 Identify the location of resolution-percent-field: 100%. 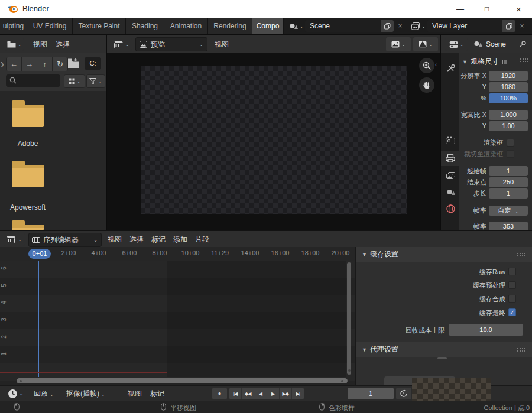
(508, 98).